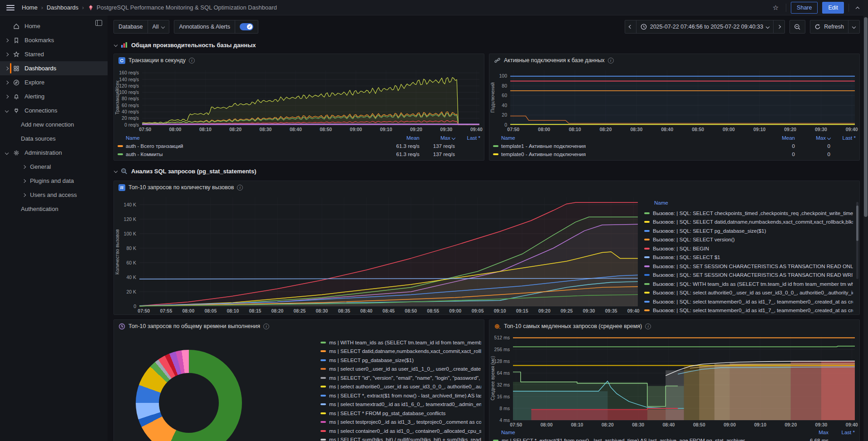 The image size is (868, 441). What do you see at coordinates (401, 438) in the screenshot?
I see `legend-row: ms | SELECT sum(blks_hit) / nullif(sum(b…` at bounding box center [401, 438].